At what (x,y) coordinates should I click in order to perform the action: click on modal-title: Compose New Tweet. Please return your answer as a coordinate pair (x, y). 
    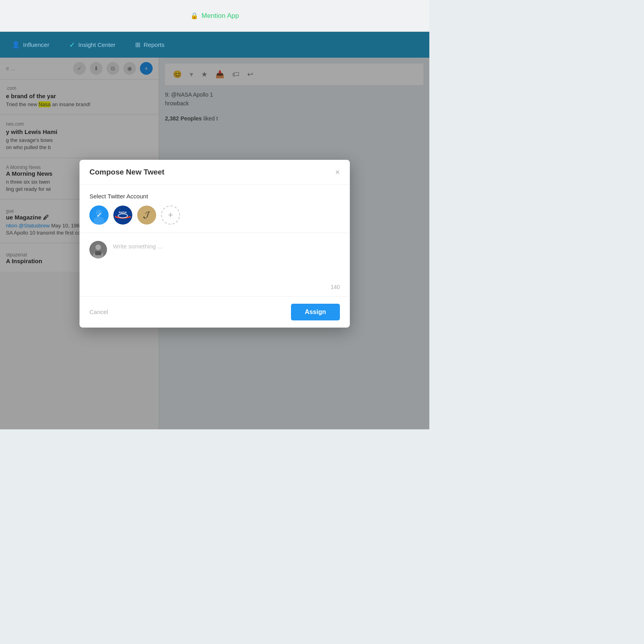
    Looking at the image, I should click on (127, 172).